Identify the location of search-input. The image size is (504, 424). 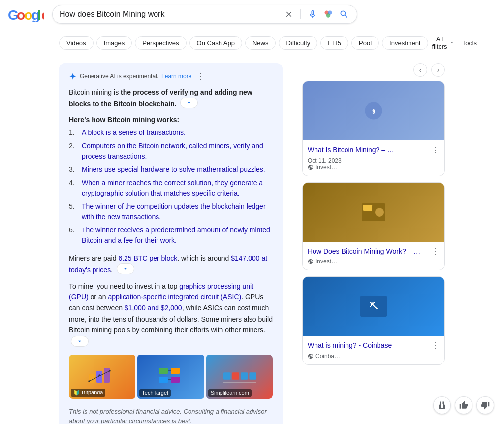
(169, 14).